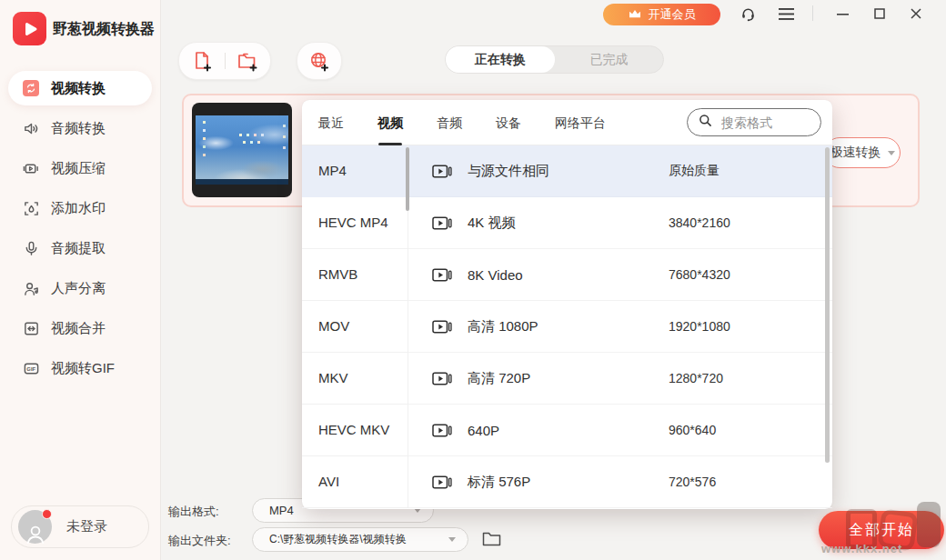 This screenshot has width=946, height=560. I want to click on format-item-avi: AVI, so click(355, 482).